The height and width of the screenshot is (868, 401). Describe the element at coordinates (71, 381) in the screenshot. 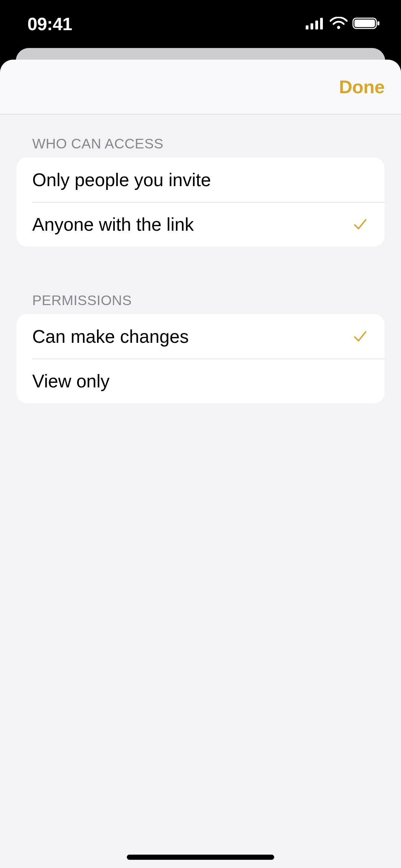

I see `option-label: View only` at that location.